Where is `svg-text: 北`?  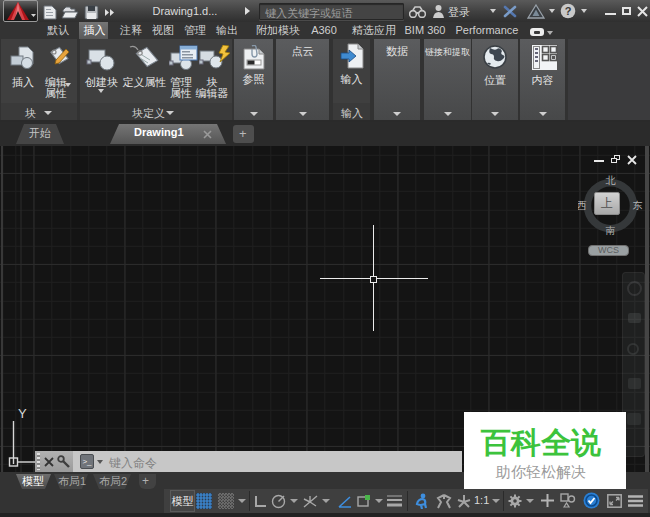
svg-text: 北 is located at coordinates (612, 180).